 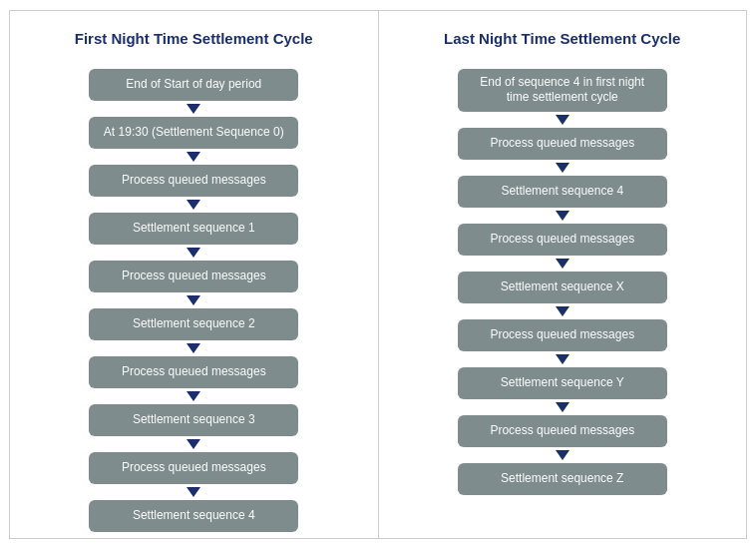 What do you see at coordinates (193, 324) in the screenshot?
I see `flow-box: Settlement sequence 2` at bounding box center [193, 324].